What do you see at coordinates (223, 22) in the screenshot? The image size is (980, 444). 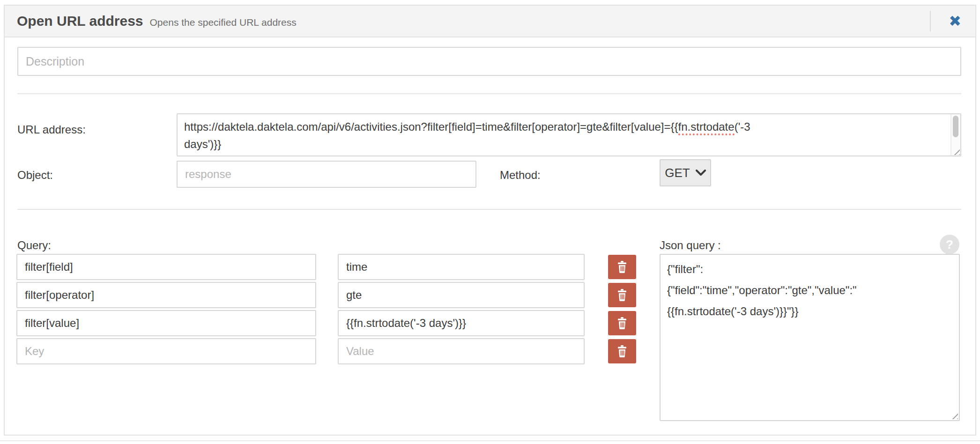 I see `dialog-subtitle: Opens the specified URL address` at bounding box center [223, 22].